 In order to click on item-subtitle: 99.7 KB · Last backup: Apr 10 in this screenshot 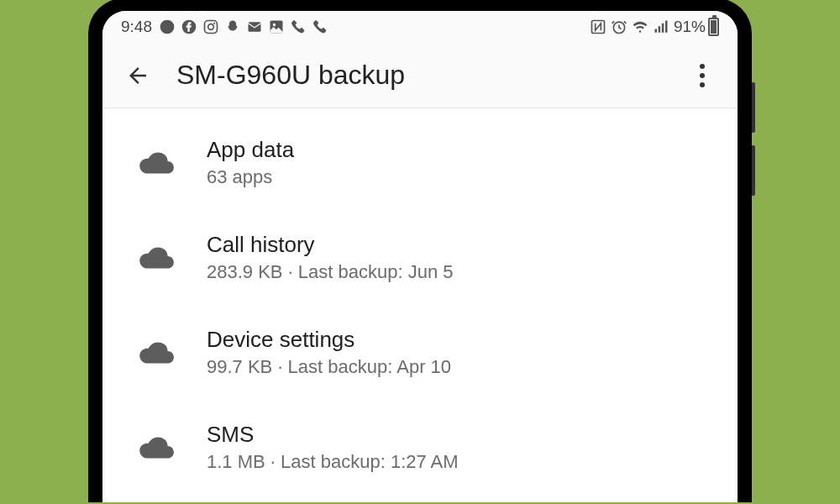, I will do `click(329, 367)`.